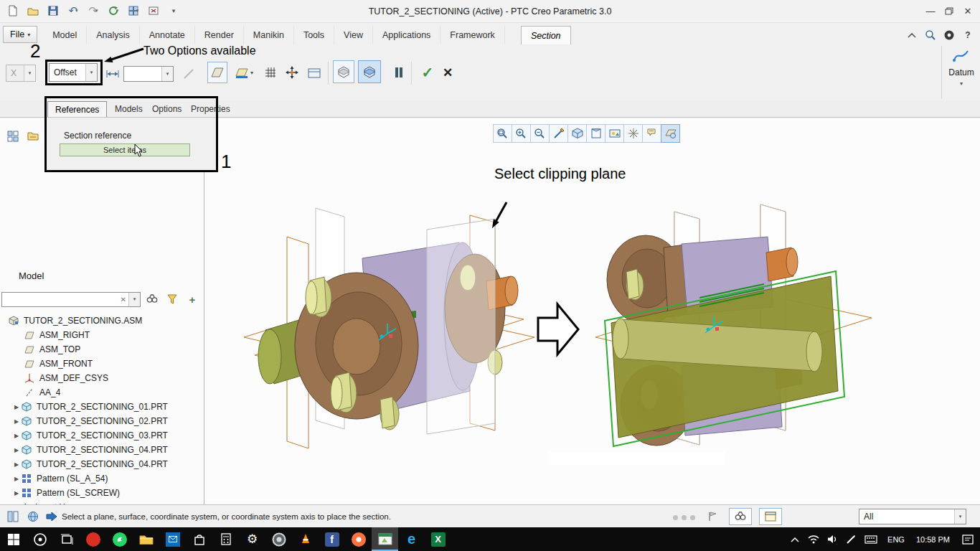 Image resolution: width=980 pixels, height=551 pixels. Describe the element at coordinates (930, 35) in the screenshot. I see `search-icon` at that location.